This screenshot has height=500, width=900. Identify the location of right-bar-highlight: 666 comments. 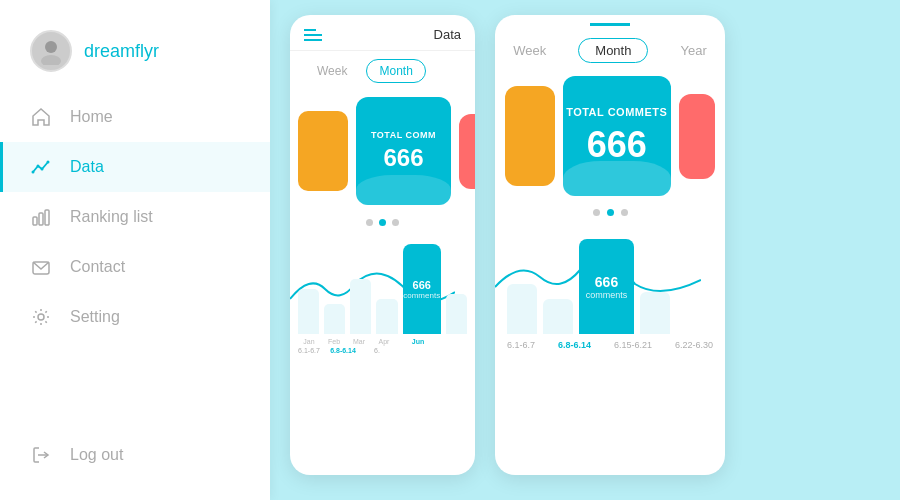
(606, 286).